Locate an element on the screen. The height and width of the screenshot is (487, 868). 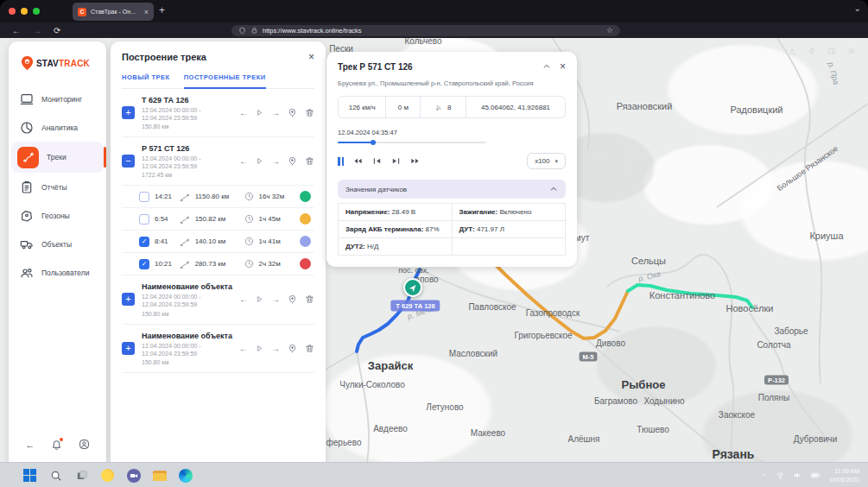
taskbar-clock: 11:00 AM 10/05/2021 is located at coordinates (845, 475).